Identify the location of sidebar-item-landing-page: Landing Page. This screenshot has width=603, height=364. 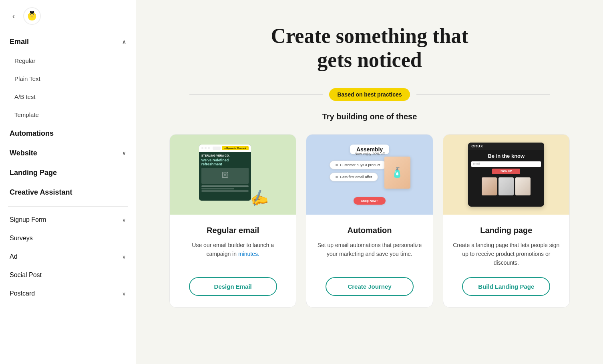
(68, 173).